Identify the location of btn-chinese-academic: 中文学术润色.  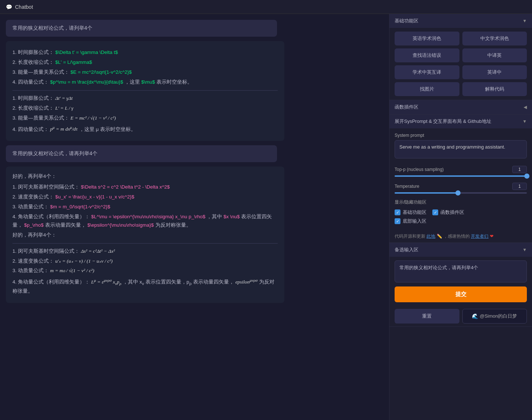
(495, 39).